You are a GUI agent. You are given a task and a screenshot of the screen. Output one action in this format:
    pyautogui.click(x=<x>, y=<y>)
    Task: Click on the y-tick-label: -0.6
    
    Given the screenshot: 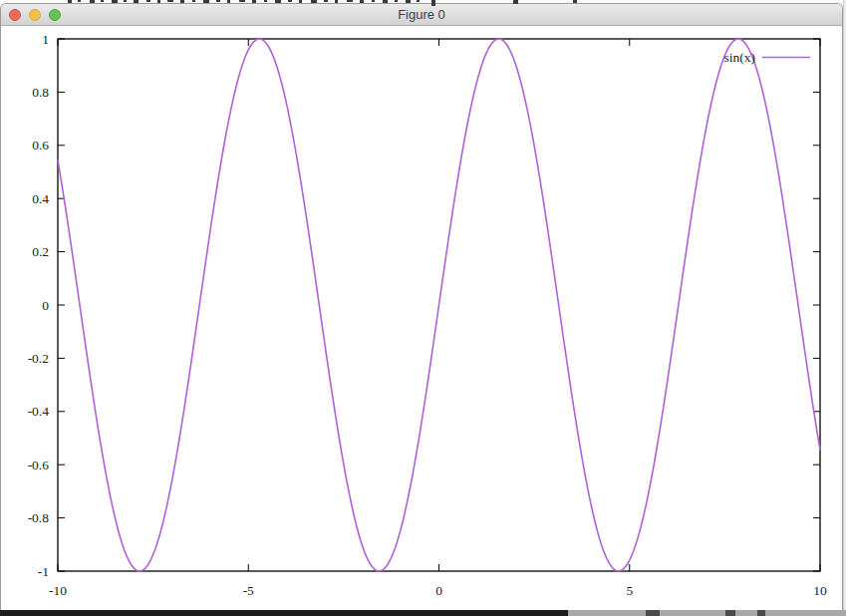 What is the action you would take?
    pyautogui.click(x=39, y=464)
    